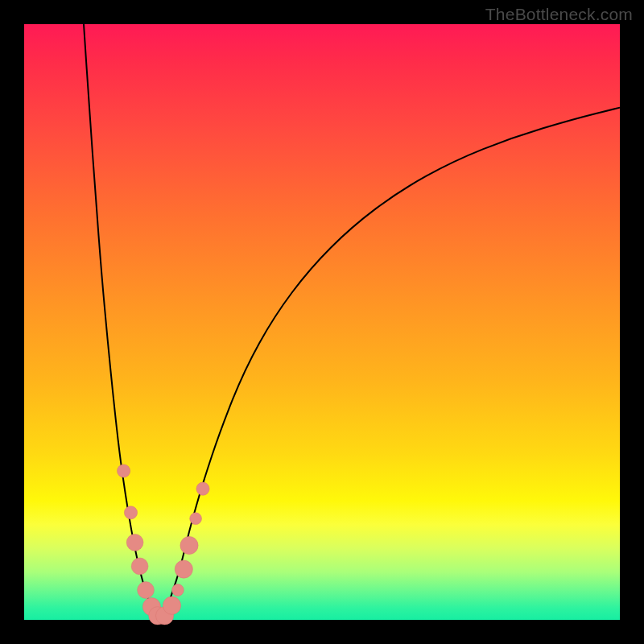 The width and height of the screenshot is (644, 644). What do you see at coordinates (164, 544) in the screenshot?
I see `marker-group` at bounding box center [164, 544].